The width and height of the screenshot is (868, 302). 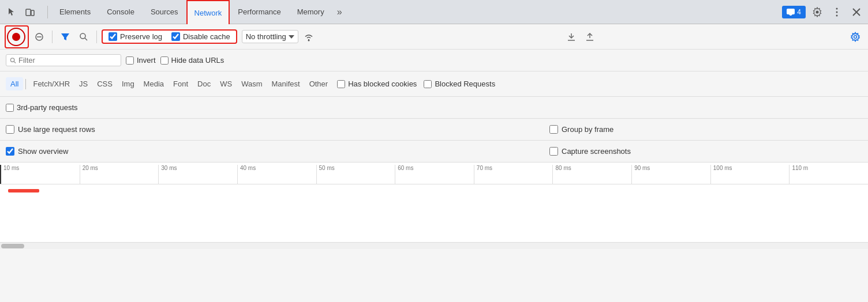 What do you see at coordinates (592, 174) in the screenshot?
I see `tick-7: 80 ms` at bounding box center [592, 174].